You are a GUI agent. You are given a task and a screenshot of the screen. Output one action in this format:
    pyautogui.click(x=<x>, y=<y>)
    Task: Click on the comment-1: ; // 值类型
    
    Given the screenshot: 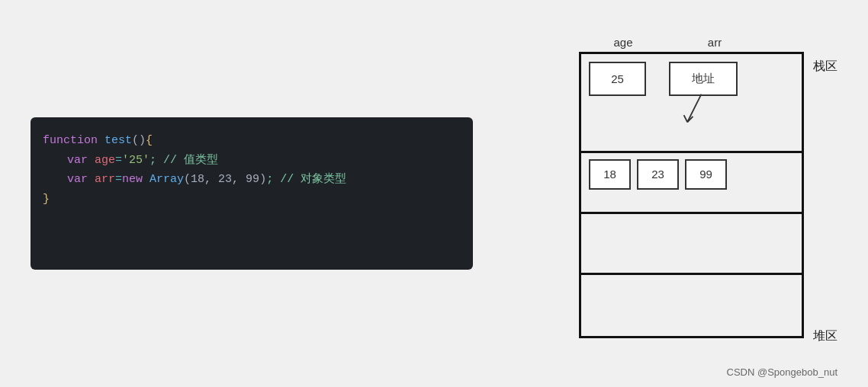 What is the action you would take?
    pyautogui.click(x=184, y=161)
    